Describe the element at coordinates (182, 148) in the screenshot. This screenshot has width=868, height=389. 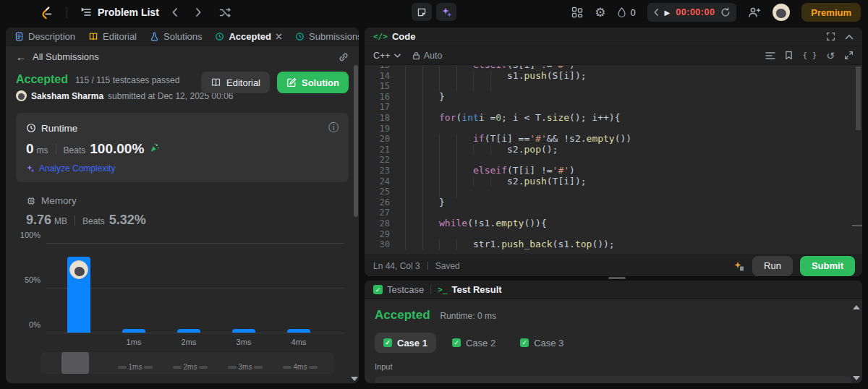
I see `runtime-card: Runtime ⓘ 0 ms Beats 100.00% Analyze Com…` at that location.